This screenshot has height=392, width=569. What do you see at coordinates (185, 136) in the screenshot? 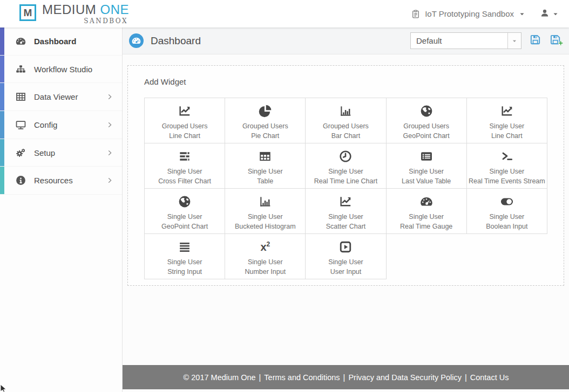
I see `widget-type-label: Line Chart` at bounding box center [185, 136].